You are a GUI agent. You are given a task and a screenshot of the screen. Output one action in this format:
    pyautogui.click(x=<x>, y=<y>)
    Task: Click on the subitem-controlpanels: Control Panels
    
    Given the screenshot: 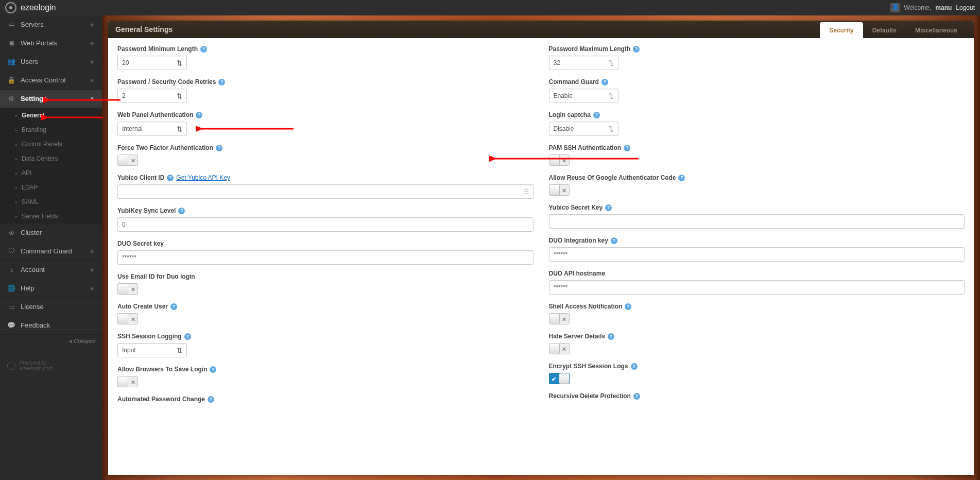 What is the action you would take?
    pyautogui.click(x=51, y=144)
    